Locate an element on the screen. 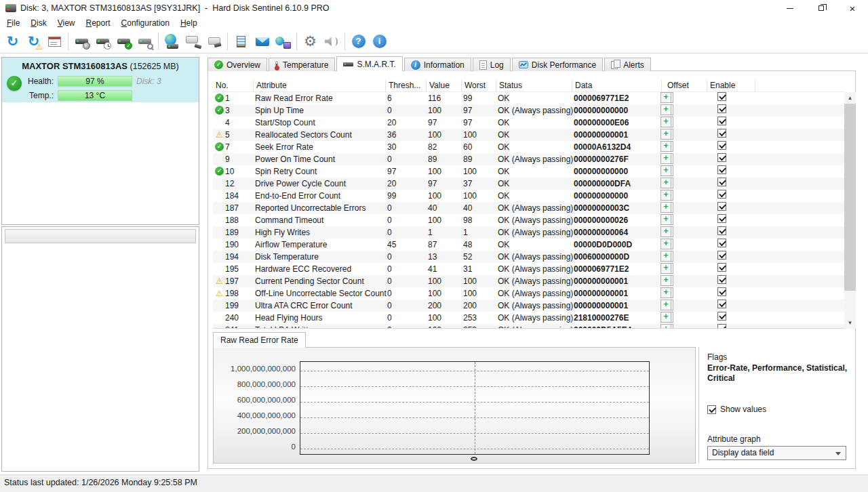 Image resolution: width=868 pixels, height=492 pixels. table-scrollbar: ▲ ▼ is located at coordinates (850, 210).